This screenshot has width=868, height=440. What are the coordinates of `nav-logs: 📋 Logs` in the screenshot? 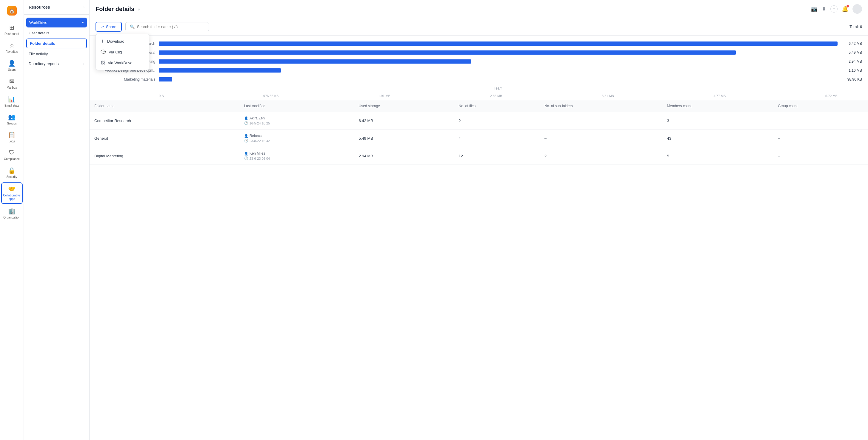 It's located at (12, 137).